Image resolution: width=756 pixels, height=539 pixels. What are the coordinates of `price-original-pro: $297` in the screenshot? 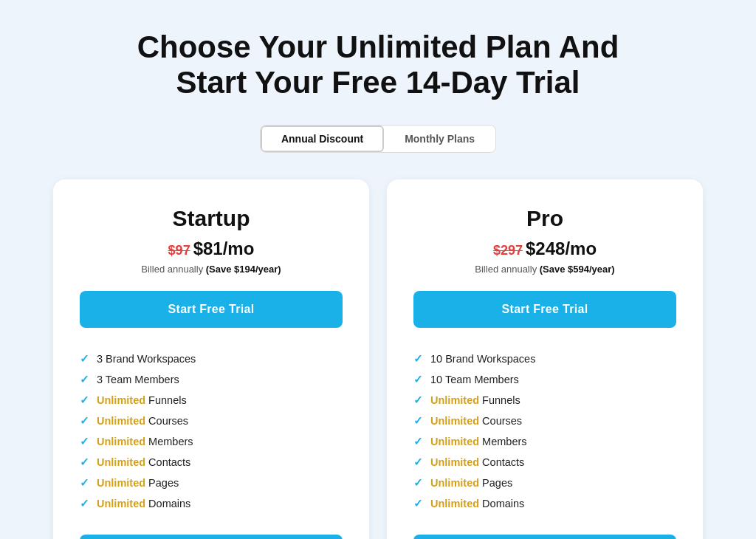 It's located at (508, 250).